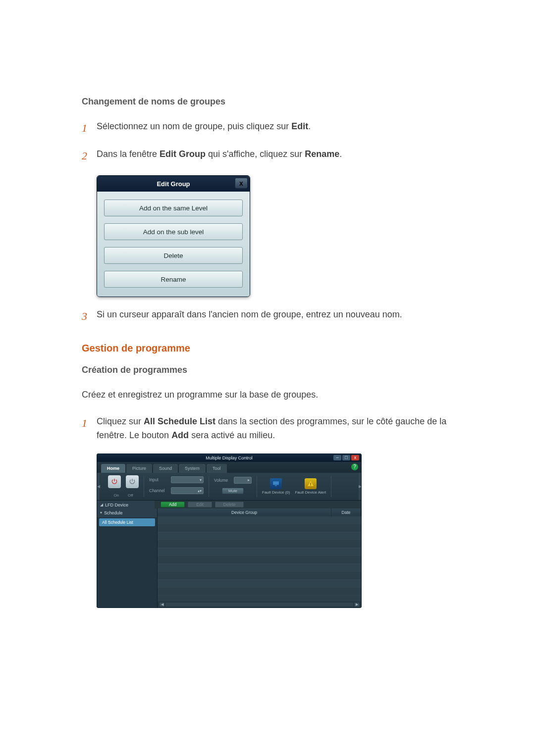 This screenshot has height=756, width=535. I want to click on text: Cliquez sur, so click(120, 421).